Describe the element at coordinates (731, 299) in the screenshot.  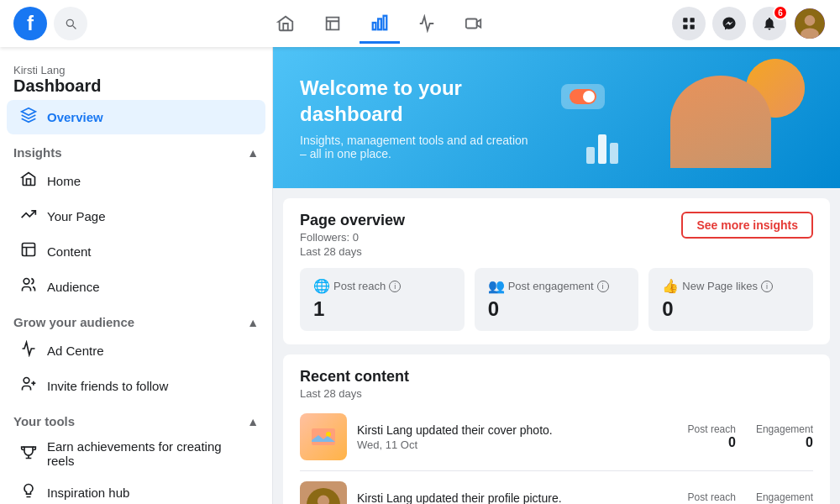
I see `new-page-likes-card: 👍 New Page likes i 0` at that location.